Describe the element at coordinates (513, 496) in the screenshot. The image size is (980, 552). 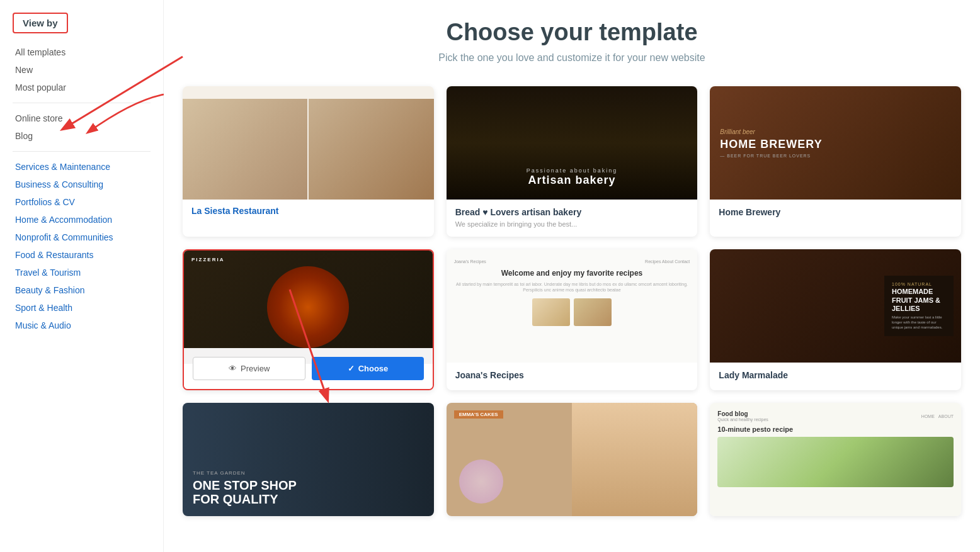
I see `preview-button-cakes: 👁 Preview` at that location.